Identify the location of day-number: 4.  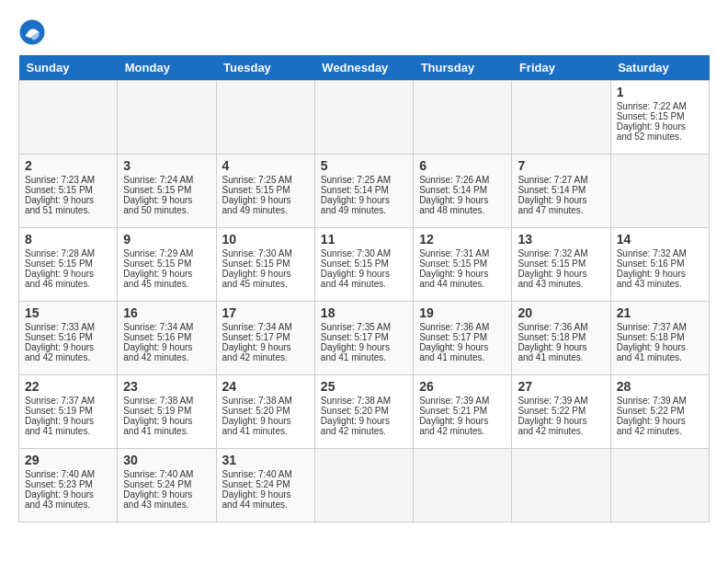
(266, 166).